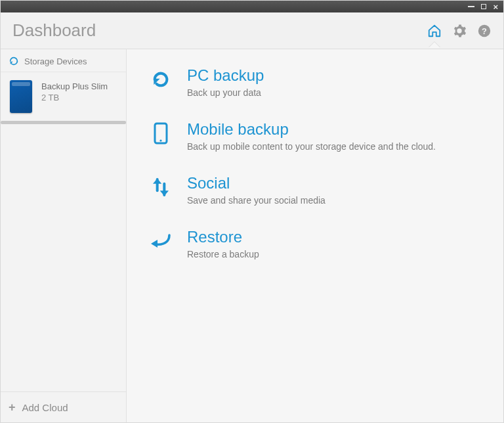 The height and width of the screenshot is (423, 504). Describe the element at coordinates (161, 133) in the screenshot. I see `mobile-icon` at that location.